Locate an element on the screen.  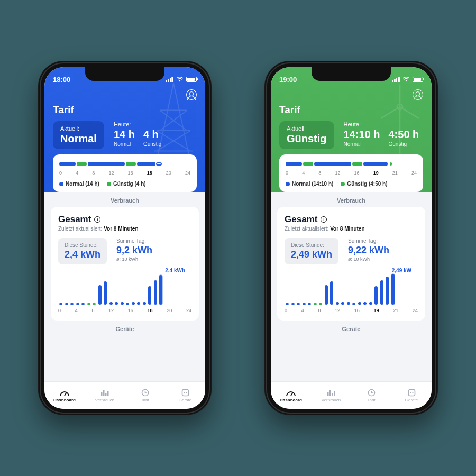
hourly-chart: 2,4 kWh 0481216182024 is located at coordinates (125, 291).